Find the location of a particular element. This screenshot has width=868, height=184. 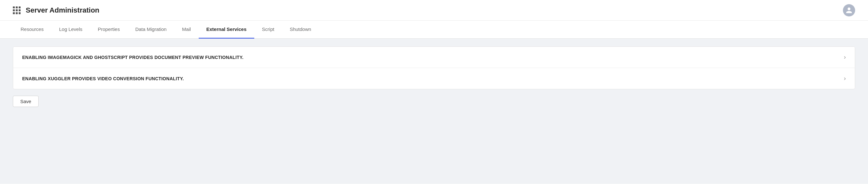

app-title: Server Administration is located at coordinates (63, 10).